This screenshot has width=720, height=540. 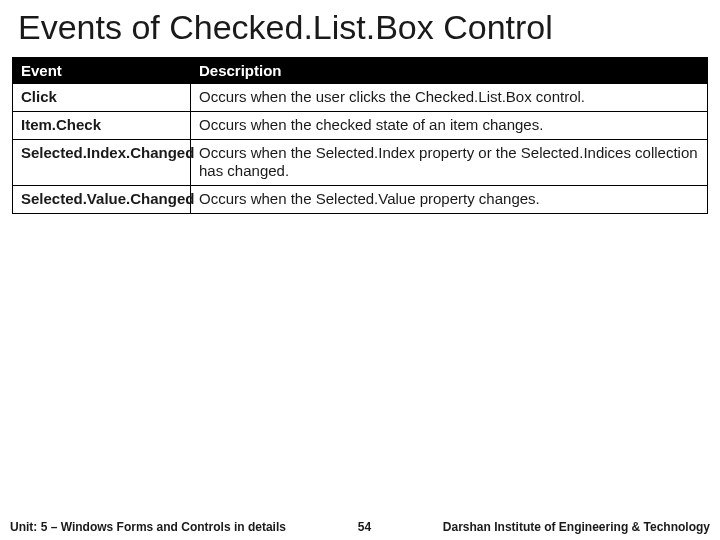 I want to click on cell-event: Selected.Index.Changed, so click(x=102, y=162).